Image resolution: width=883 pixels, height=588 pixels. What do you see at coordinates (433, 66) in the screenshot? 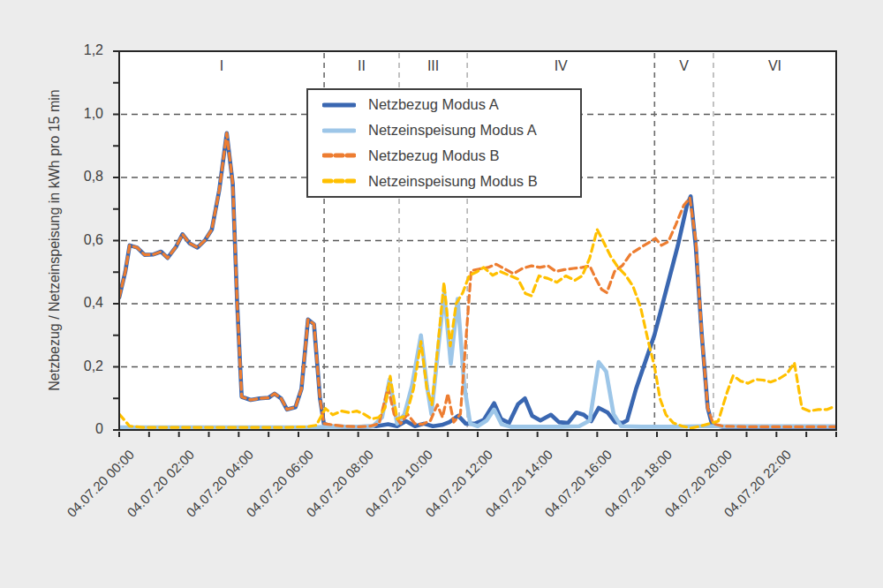
I see `region-label-III: III` at bounding box center [433, 66].